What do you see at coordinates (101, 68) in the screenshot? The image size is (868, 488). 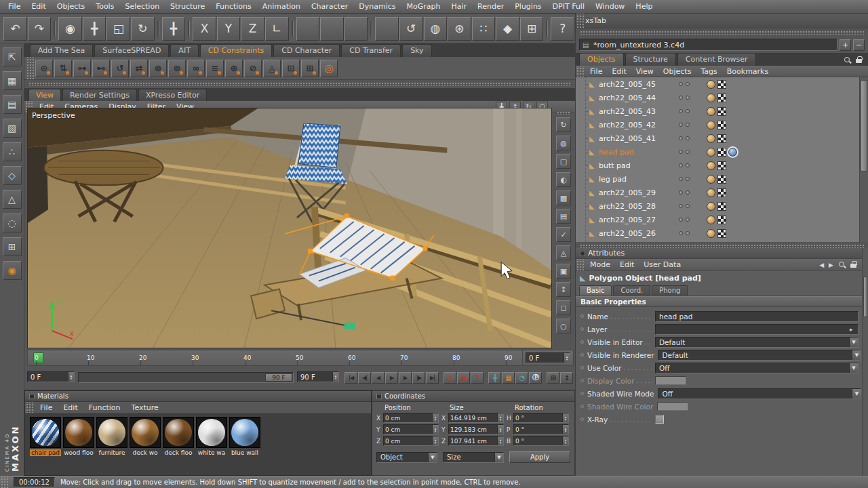 I see `cd-tool-button: ⊷` at bounding box center [101, 68].